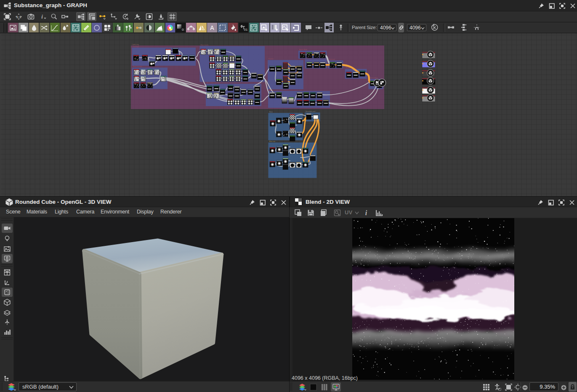  What do you see at coordinates (311, 112) in the screenshot?
I see `svg-text: Nostalgia port` at bounding box center [311, 112].